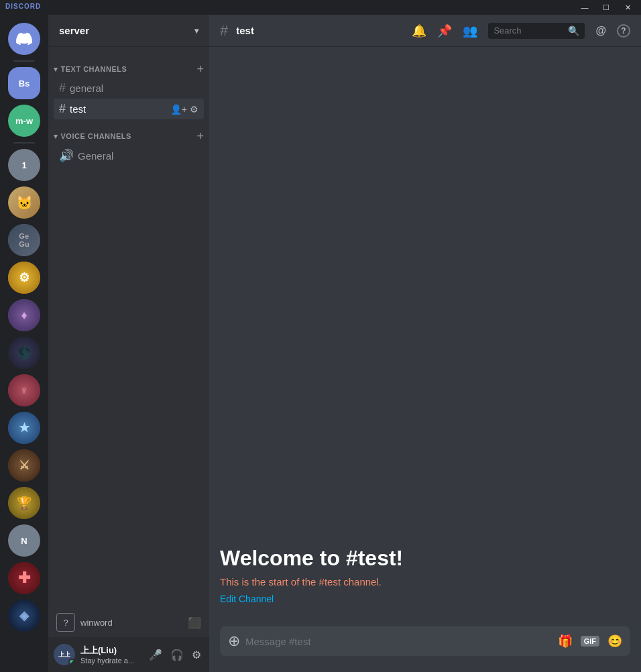 This screenshot has height=672, width=641. What do you see at coordinates (194, 622) in the screenshot?
I see `winword-action-button: ⬛` at bounding box center [194, 622].